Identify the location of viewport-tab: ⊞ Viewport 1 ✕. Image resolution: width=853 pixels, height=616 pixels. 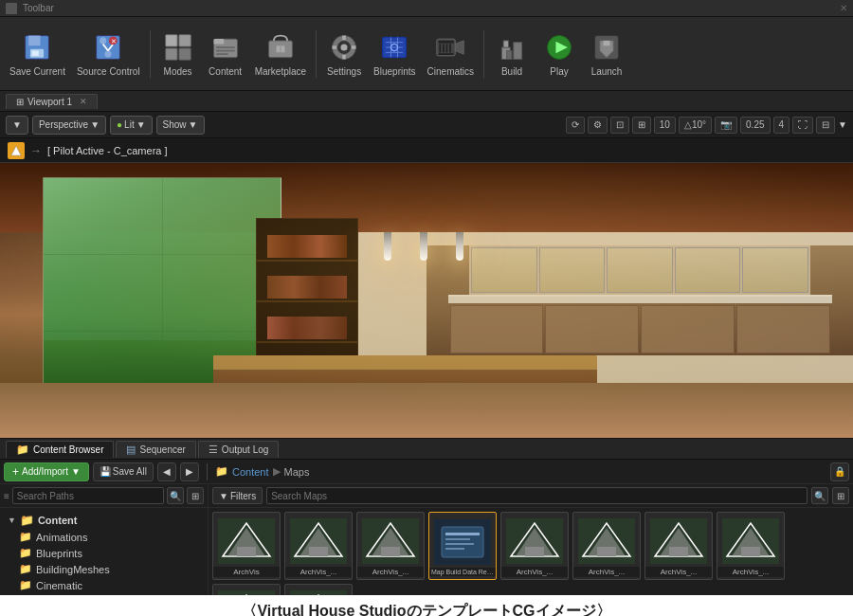
(51, 101).